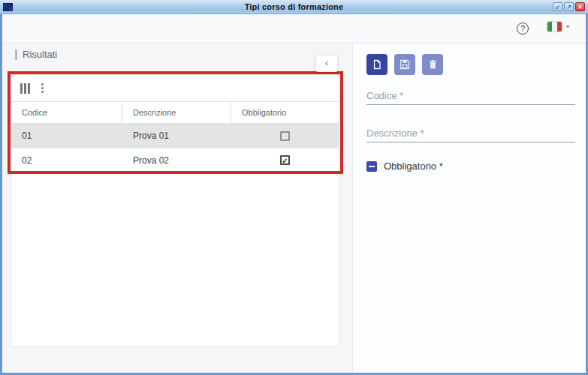 This screenshot has height=375, width=588. I want to click on column-header-codice: Codice, so click(67, 112).